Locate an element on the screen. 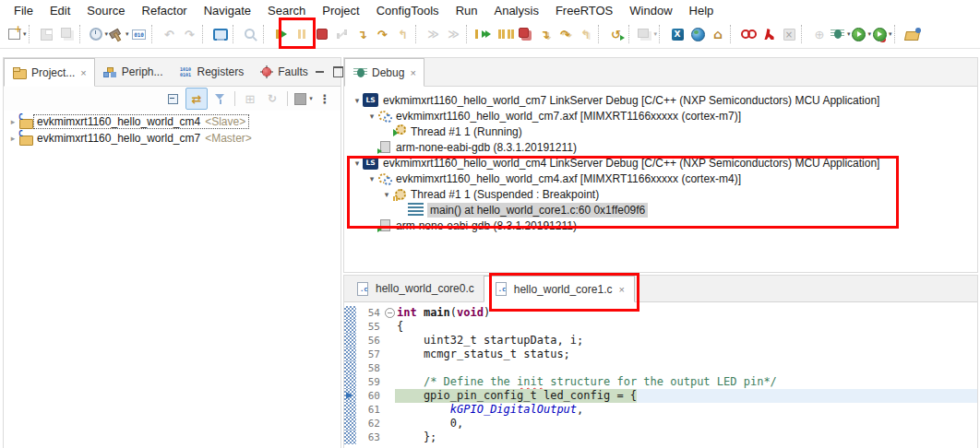 Image resolution: width=980 pixels, height=448 pixels. code-line: 63 }; is located at coordinates (661, 437).